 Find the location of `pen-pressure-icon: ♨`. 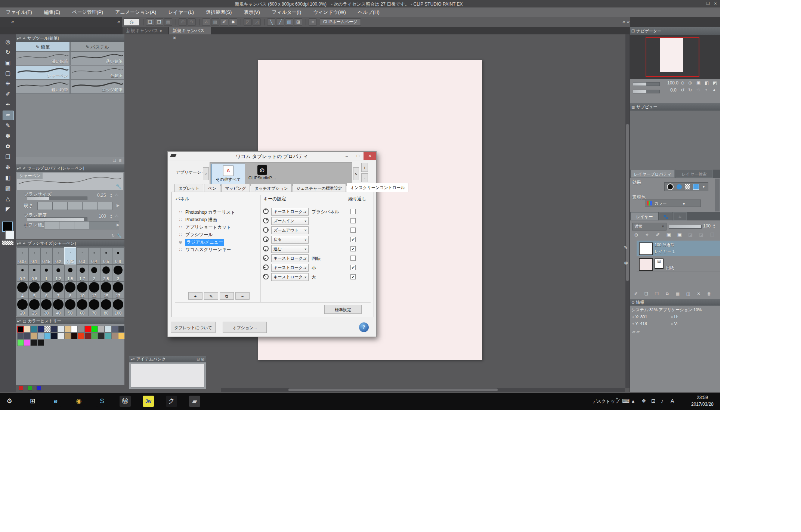

pen-pressure-icon: ♨ is located at coordinates (117, 195).